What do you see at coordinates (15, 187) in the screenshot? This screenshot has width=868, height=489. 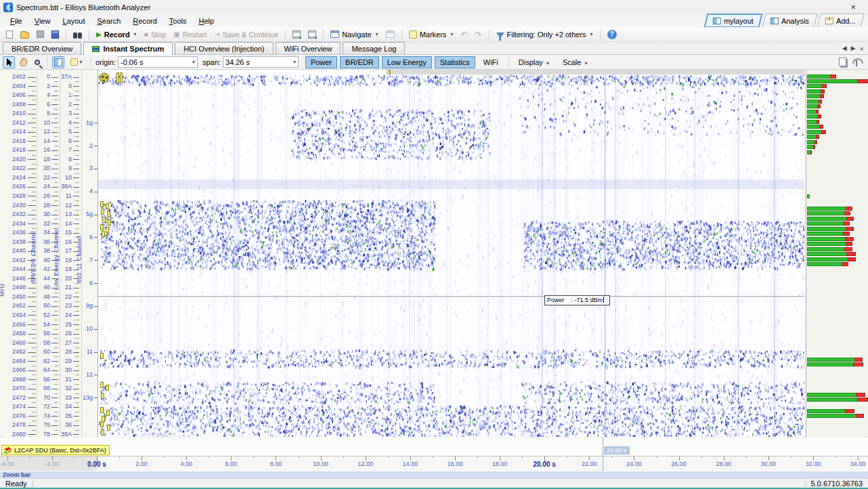 I see `mhz-label: 2426` at bounding box center [15, 187].